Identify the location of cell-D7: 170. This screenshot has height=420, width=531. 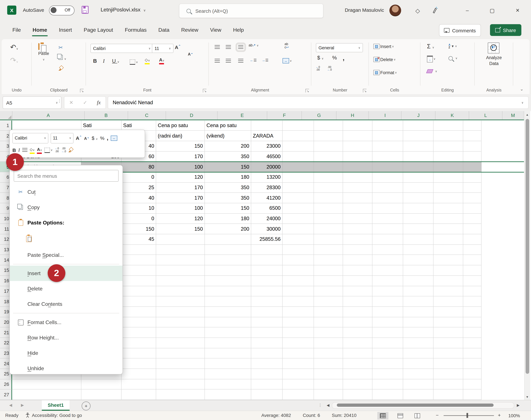
(180, 188).